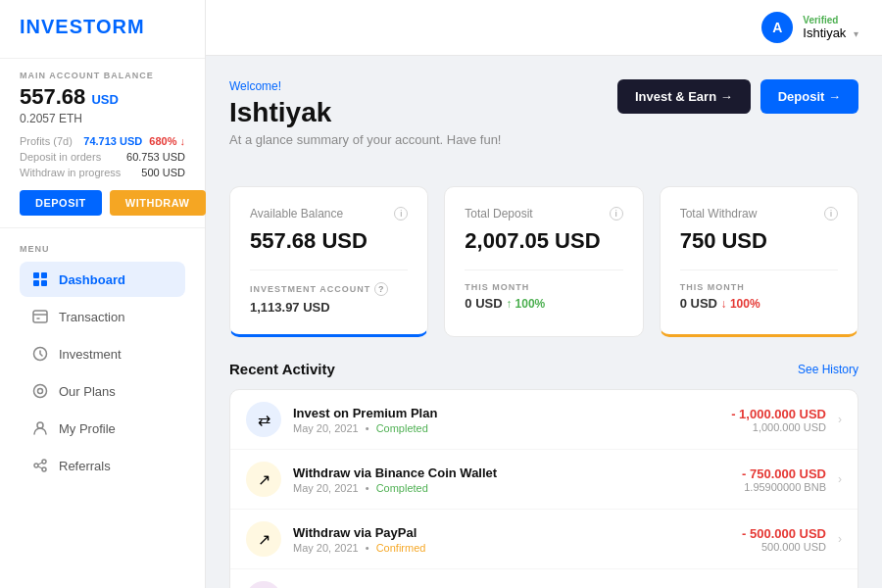  Describe the element at coordinates (365, 139) in the screenshot. I see `page-subtitle: At a glance summary of your account. Hav…` at that location.